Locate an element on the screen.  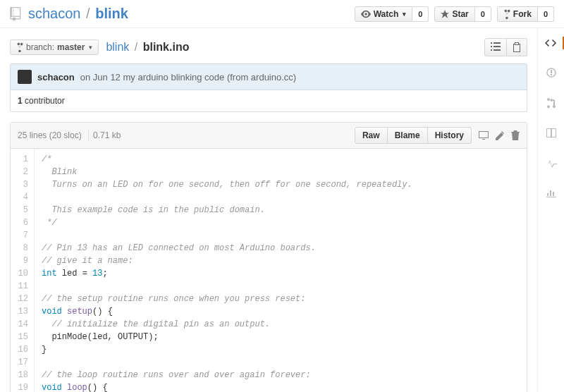
repo-owner-link: schacon is located at coordinates (55, 13).